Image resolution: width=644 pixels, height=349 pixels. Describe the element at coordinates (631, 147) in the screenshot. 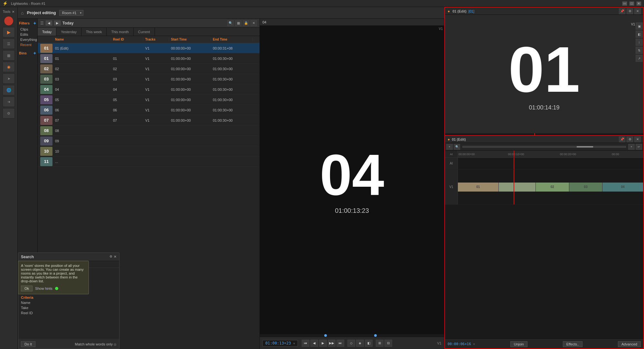

I see `edit-zoom-in-btn: +` at that location.